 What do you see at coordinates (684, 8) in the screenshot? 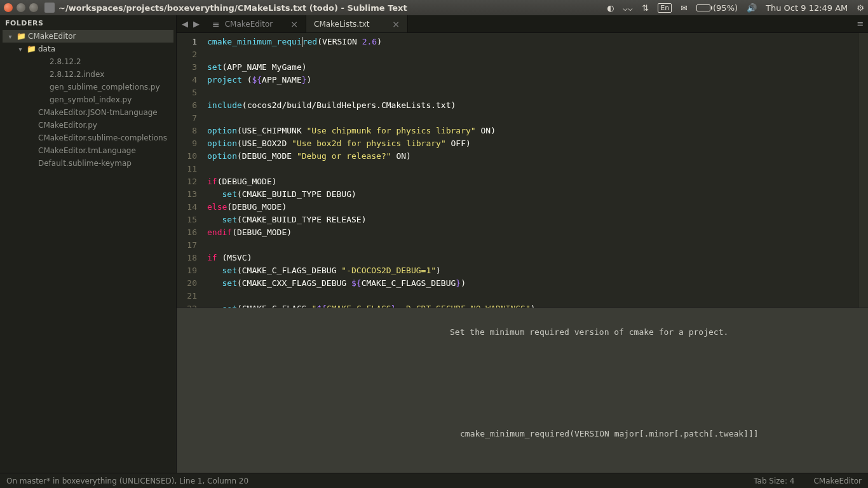
I see `mail-icon: ✉` at bounding box center [684, 8].